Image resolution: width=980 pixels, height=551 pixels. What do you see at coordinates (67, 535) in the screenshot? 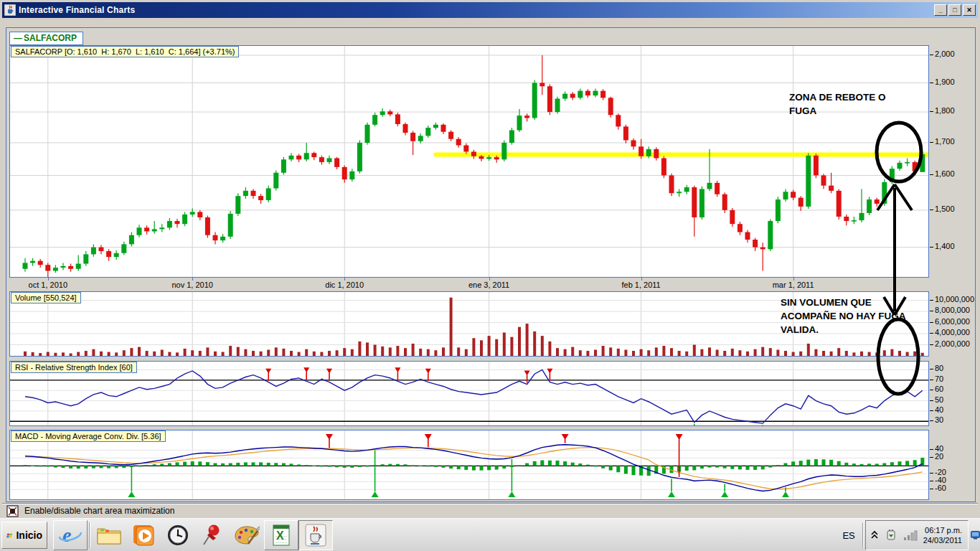
I see `svg-text: e` at bounding box center [67, 535].